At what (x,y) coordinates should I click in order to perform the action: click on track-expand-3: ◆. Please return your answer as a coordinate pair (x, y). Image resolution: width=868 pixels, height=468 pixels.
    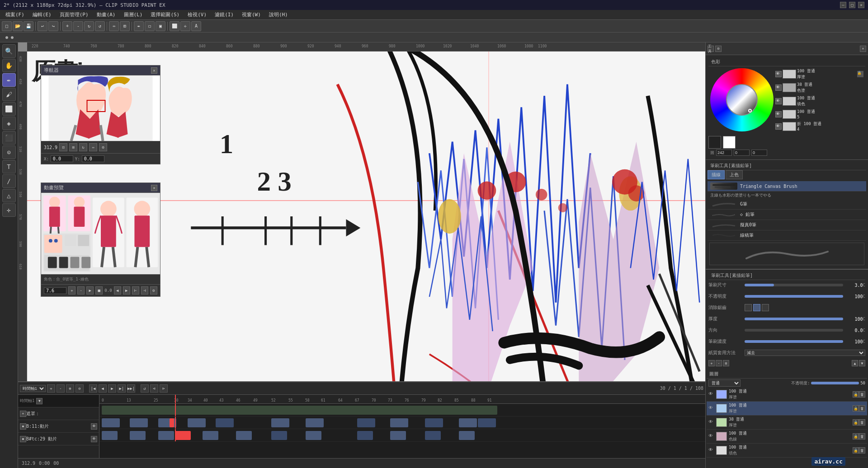
    Looking at the image, I should click on (23, 439).